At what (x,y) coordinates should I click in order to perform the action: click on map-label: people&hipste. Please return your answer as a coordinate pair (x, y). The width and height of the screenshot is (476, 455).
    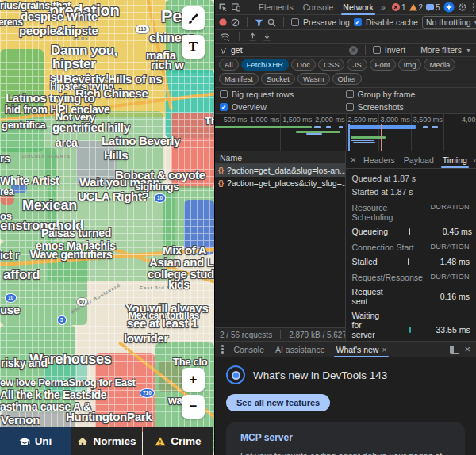
    Looking at the image, I should click on (59, 30).